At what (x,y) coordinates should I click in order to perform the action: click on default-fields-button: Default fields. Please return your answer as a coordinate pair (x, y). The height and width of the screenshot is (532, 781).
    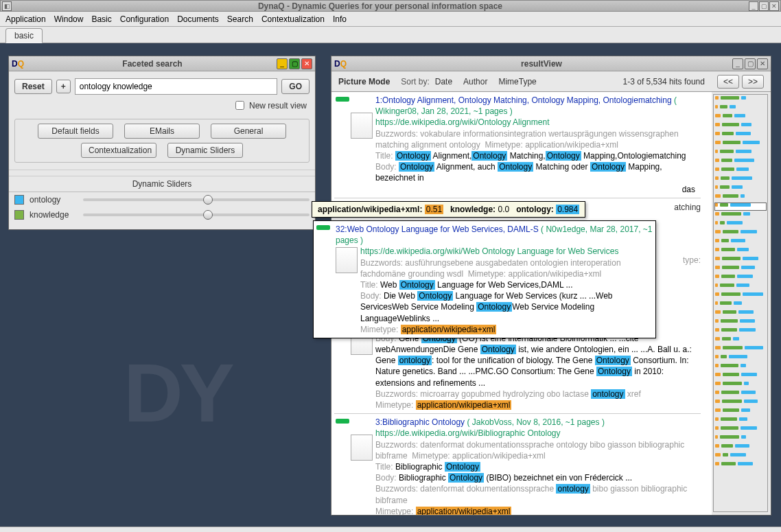
    Looking at the image, I should click on (75, 131).